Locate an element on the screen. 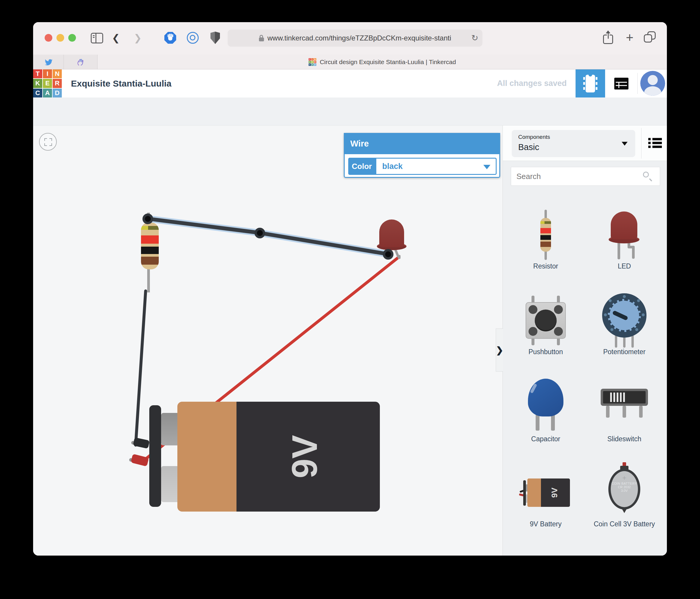 The image size is (700, 599). component-capacitor is located at coordinates (546, 405).